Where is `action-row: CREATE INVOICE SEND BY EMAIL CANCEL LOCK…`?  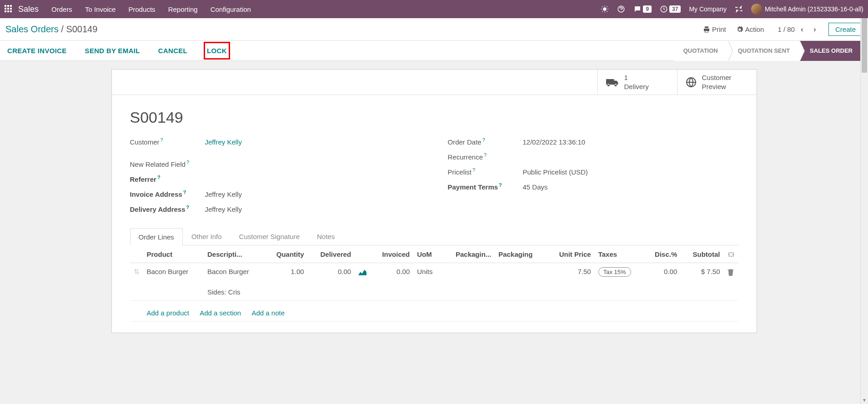
action-row: CREATE INVOICE SEND BY EMAIL CANCEL LOCK… is located at coordinates (434, 51).